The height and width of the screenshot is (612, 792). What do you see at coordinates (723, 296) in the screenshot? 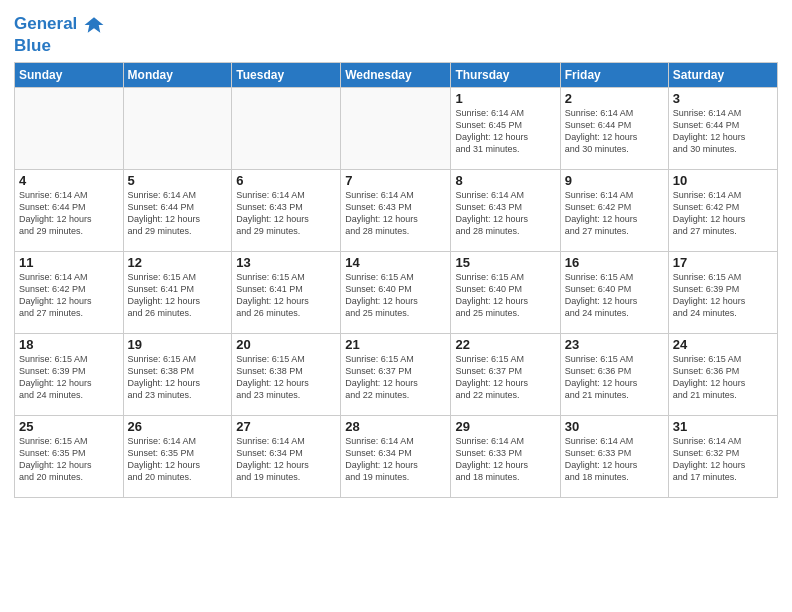
I see `day-info: Sunrise: 6:15 AMSunset: 6:39 PMDaylight:…` at bounding box center [723, 296].